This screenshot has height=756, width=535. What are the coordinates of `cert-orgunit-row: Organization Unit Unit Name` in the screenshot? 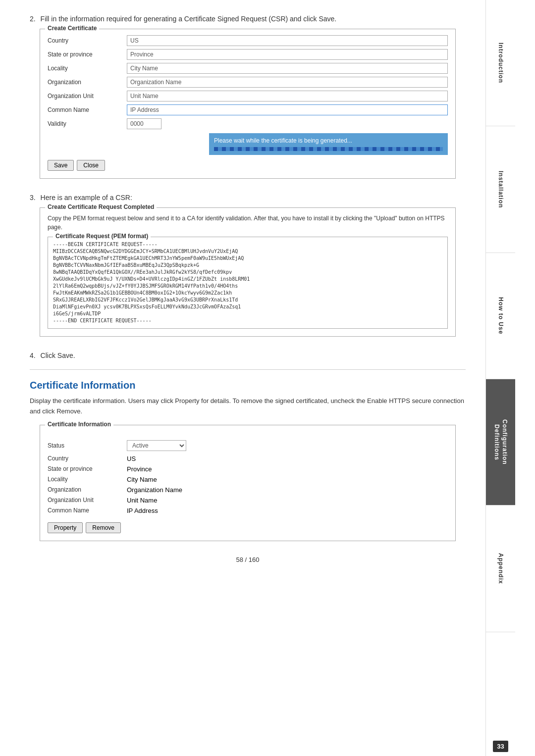 It's located at (248, 500).